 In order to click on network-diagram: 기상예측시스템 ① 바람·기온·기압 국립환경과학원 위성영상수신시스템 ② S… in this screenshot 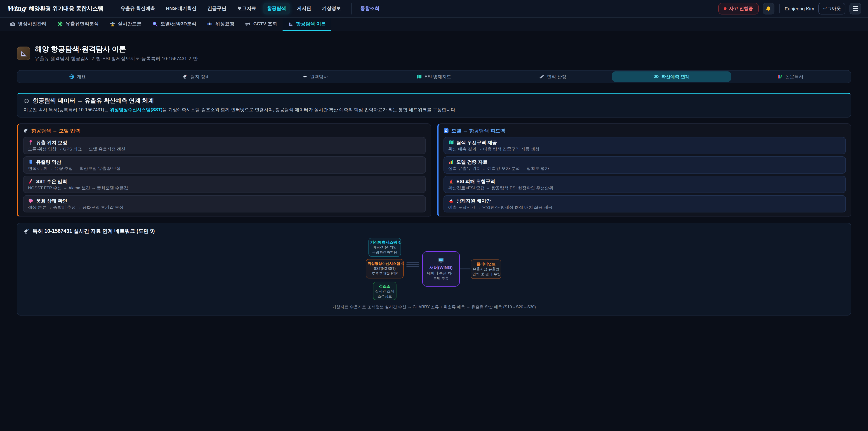, I will do `click(434, 269)`.